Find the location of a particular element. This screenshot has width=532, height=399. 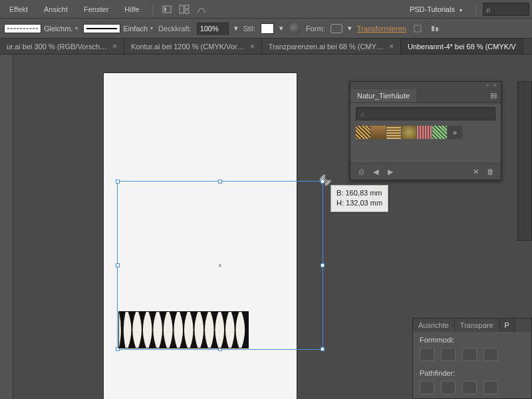

menu-fenster: Fenster is located at coordinates (96, 9).